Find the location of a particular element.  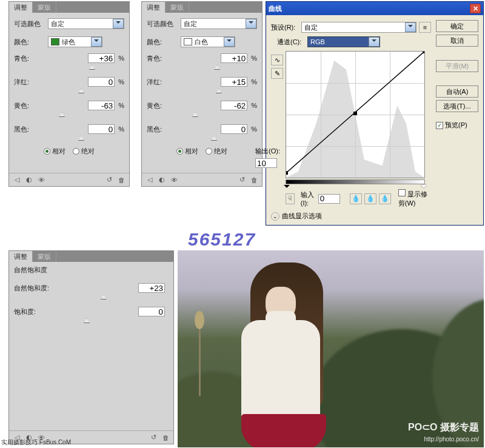

channel-dropdown: RGB is located at coordinates (344, 42).